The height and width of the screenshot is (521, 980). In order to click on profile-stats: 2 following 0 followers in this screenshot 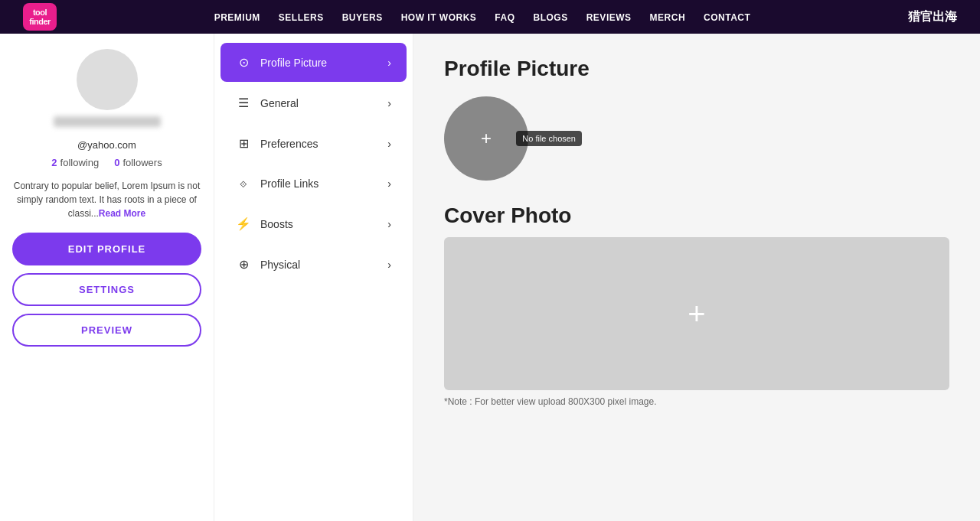, I will do `click(106, 162)`.